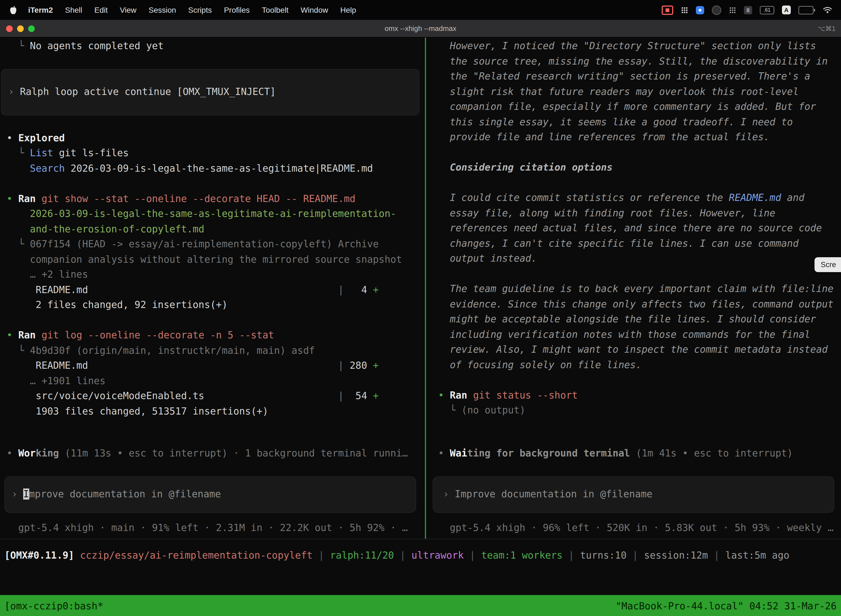 This screenshot has height=616, width=841. I want to click on terminal-line: The team guideline is to back every impo…, so click(634, 289).